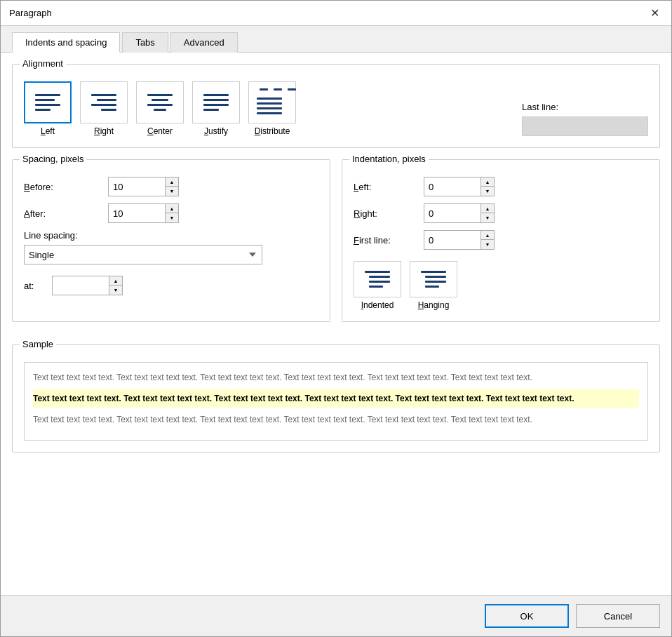 This screenshot has width=672, height=637. I want to click on line-spacing-label-row: Line spacing:, so click(171, 236).